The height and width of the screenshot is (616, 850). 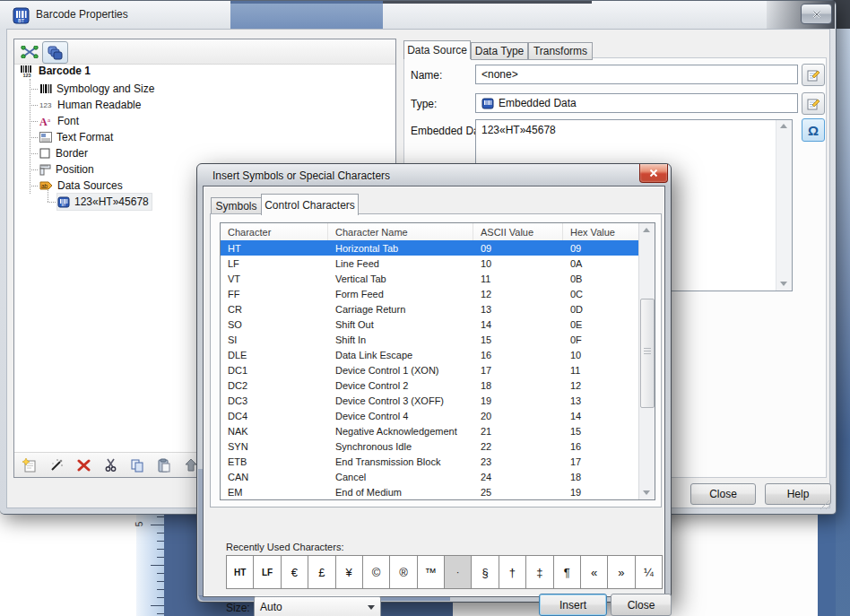 I want to click on recent-char-button: LF, so click(x=267, y=572).